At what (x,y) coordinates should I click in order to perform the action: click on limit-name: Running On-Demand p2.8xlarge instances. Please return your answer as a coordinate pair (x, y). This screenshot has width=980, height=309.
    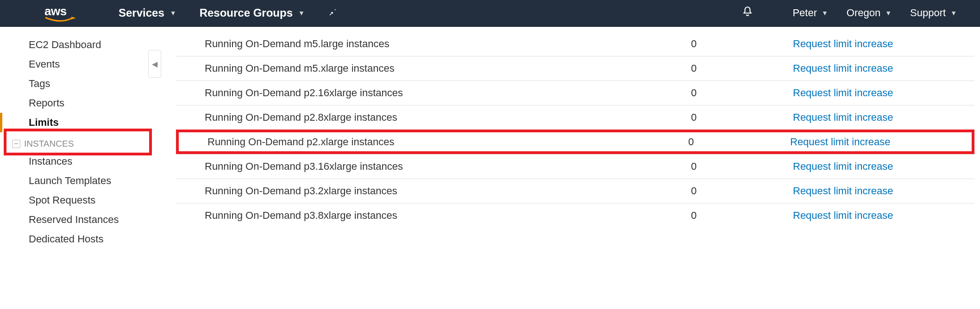
    Looking at the image, I should click on (436, 117).